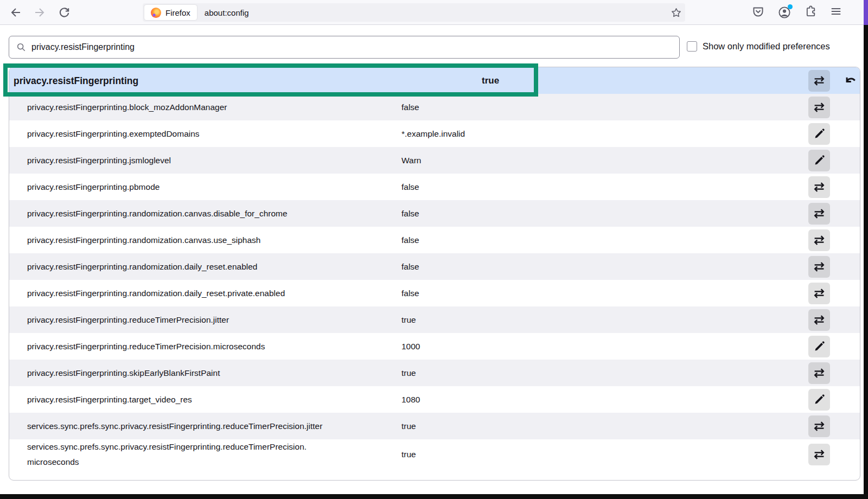 The width and height of the screenshot is (868, 499). What do you see at coordinates (836, 12) in the screenshot?
I see `menu-icon` at bounding box center [836, 12].